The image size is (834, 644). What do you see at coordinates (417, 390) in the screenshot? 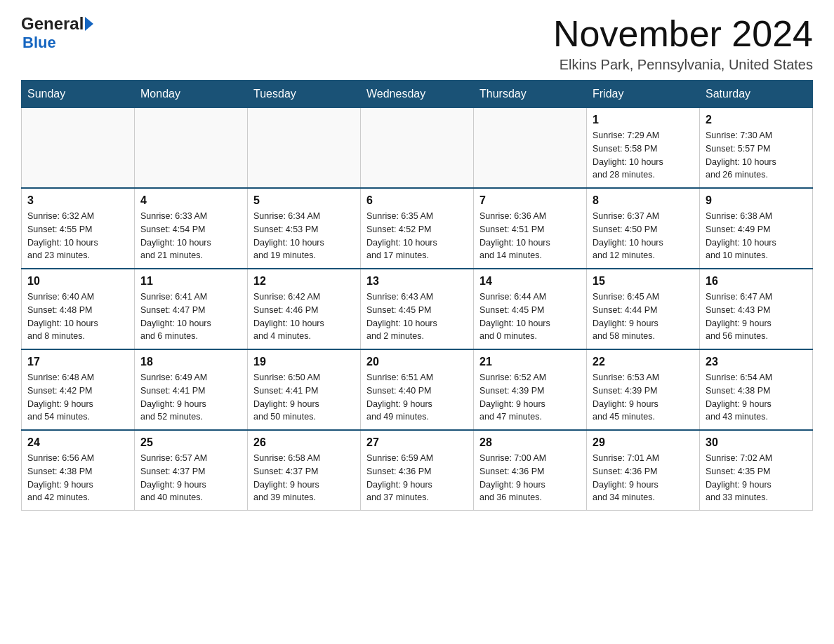
I see `calendar-week-row: 17Sunrise: 6:48 AM Sunset: 4:42 PM Dayli…` at bounding box center [417, 390].